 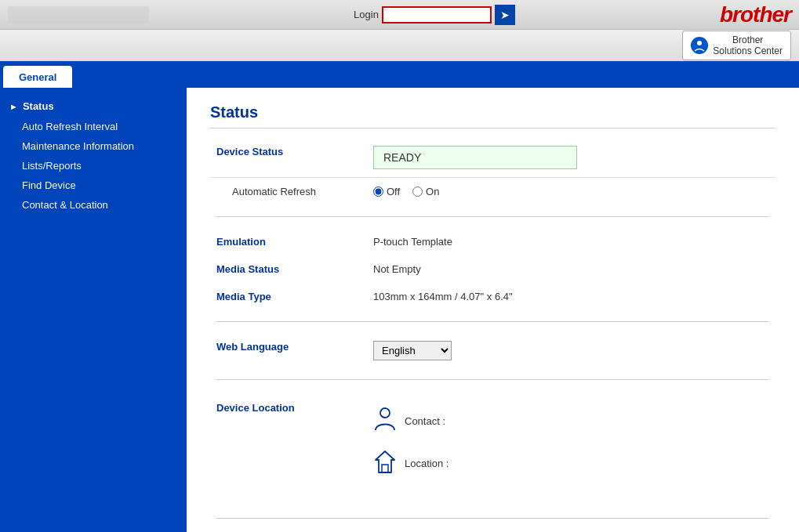 I want to click on sidebar-status-section: ► Status, so click(x=93, y=107).